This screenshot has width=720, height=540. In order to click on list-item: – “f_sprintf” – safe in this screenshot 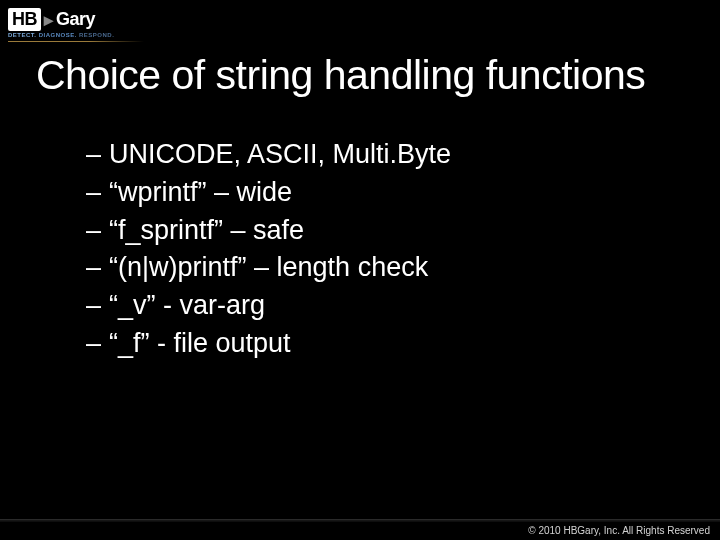, I will do `click(268, 231)`.